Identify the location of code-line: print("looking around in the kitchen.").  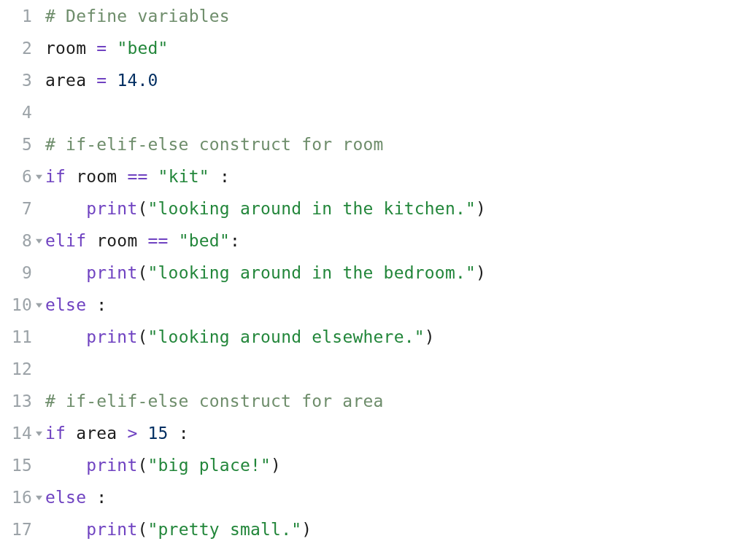
(391, 209).